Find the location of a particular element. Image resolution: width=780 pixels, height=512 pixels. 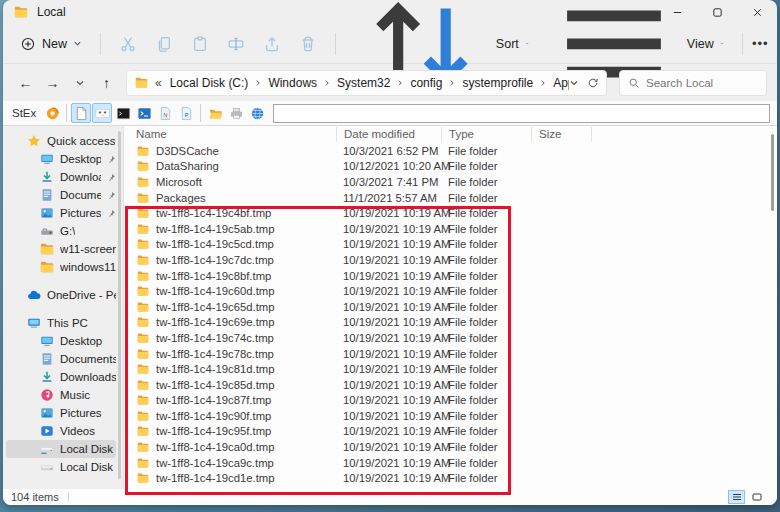

file-row: tw-1ff8-1c4-19c5ab.tmp 10/19/2021 10:19 … is located at coordinates (450, 229).